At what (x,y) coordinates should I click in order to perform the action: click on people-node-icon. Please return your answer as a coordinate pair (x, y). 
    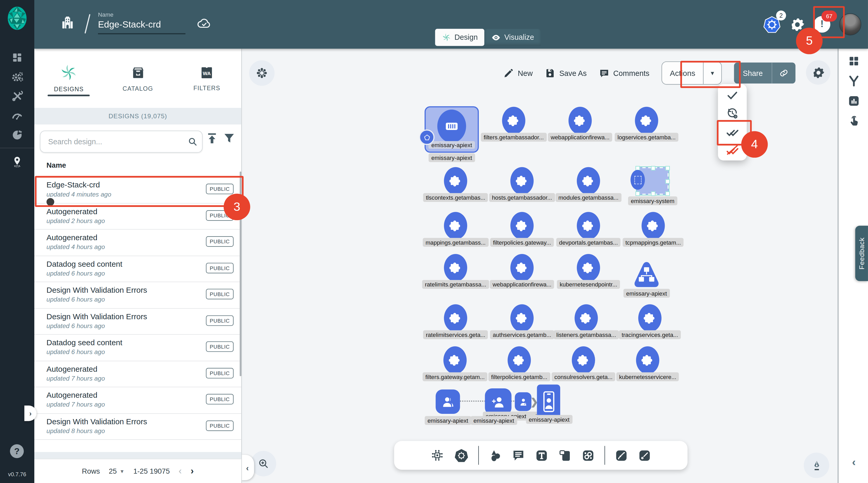
    Looking at the image, I should click on (448, 402).